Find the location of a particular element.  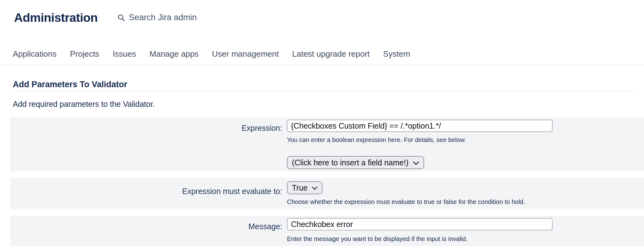

evaluate-to-select: True is located at coordinates (305, 188).